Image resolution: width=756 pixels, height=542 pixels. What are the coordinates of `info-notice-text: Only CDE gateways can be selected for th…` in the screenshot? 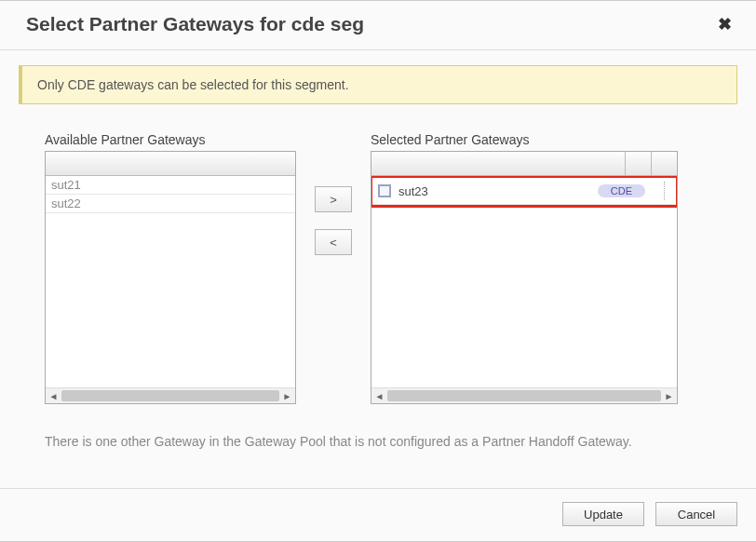 It's located at (194, 85).